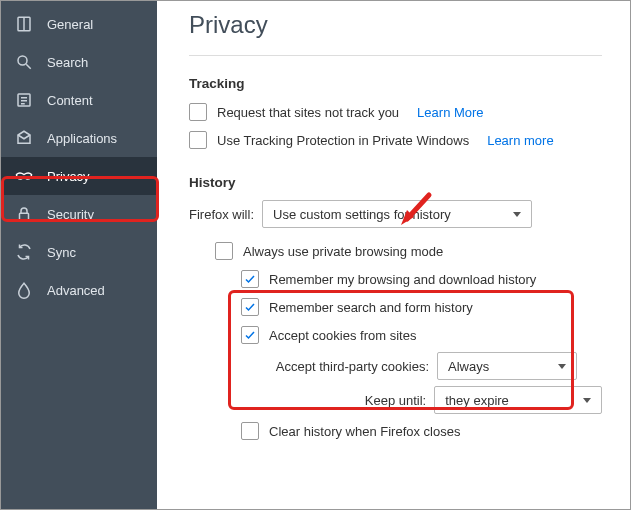  I want to click on clear-on-close-label: Clear history when Firefox closes, so click(364, 432).